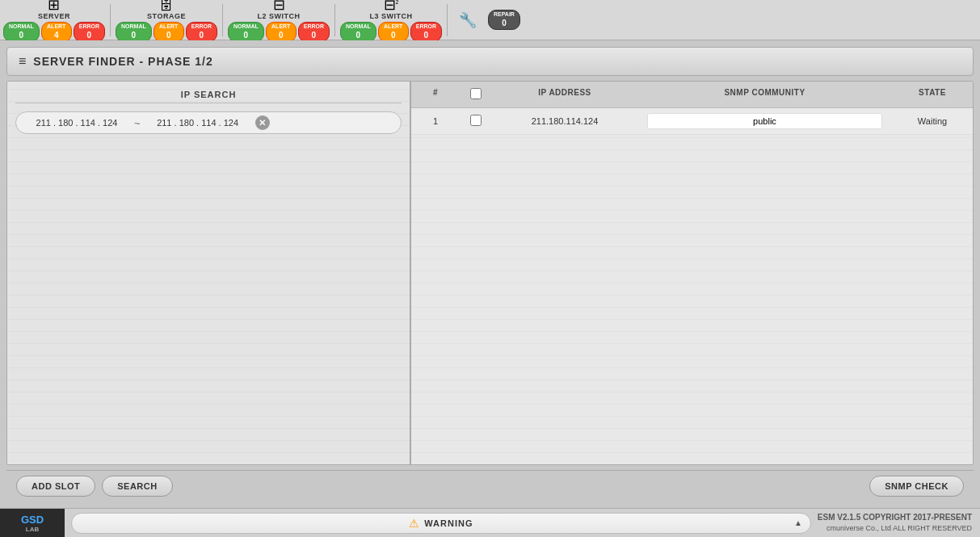  What do you see at coordinates (208, 123) in the screenshot?
I see `ip-search-row: ~ ✕` at bounding box center [208, 123].